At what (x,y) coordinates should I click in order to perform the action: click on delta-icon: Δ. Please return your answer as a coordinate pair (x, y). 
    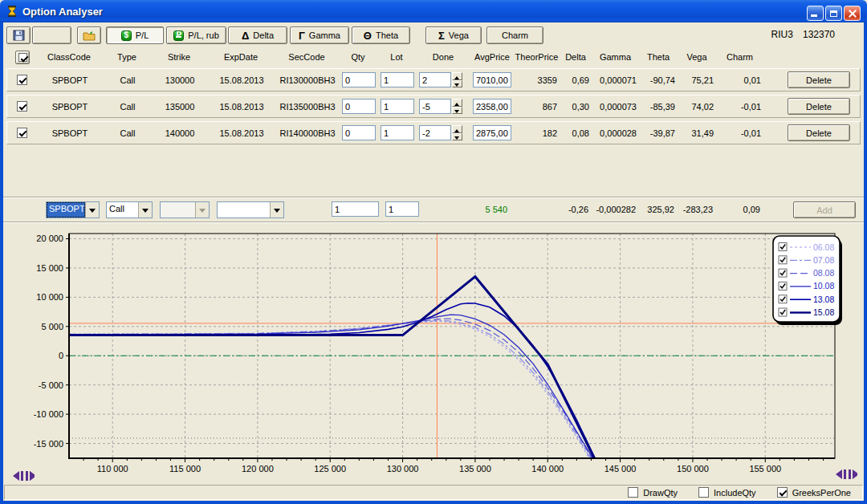
    Looking at the image, I should click on (246, 35).